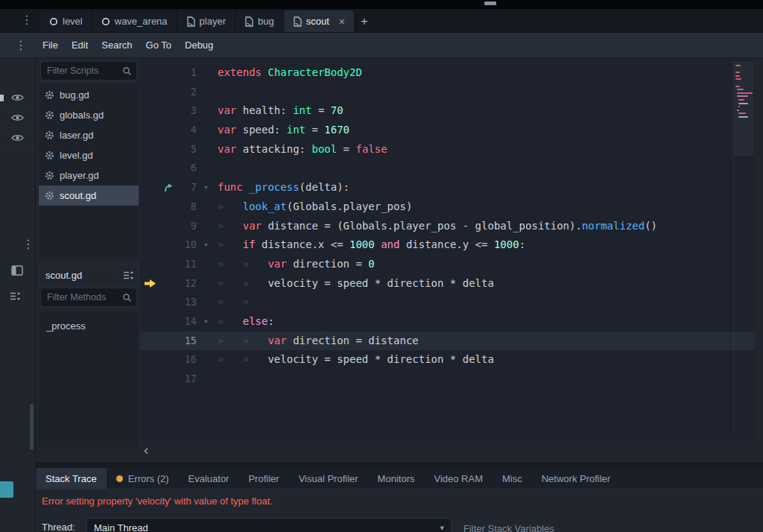 The image size is (763, 532). I want to click on thread-dropdown: Main Thread ▾, so click(269, 525).